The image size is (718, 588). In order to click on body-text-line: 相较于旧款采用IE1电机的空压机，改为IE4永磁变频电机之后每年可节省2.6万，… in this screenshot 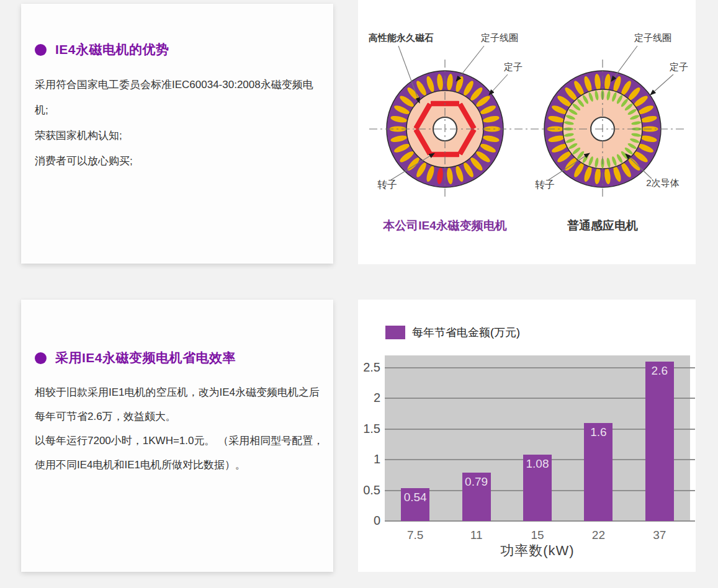, I will do `click(181, 404)`.